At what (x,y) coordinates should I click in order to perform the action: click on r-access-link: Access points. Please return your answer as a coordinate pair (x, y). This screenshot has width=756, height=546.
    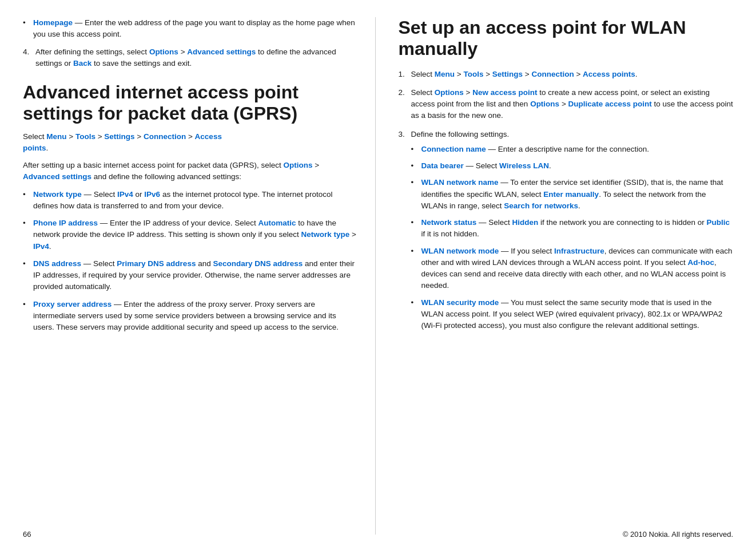
    Looking at the image, I should click on (609, 74).